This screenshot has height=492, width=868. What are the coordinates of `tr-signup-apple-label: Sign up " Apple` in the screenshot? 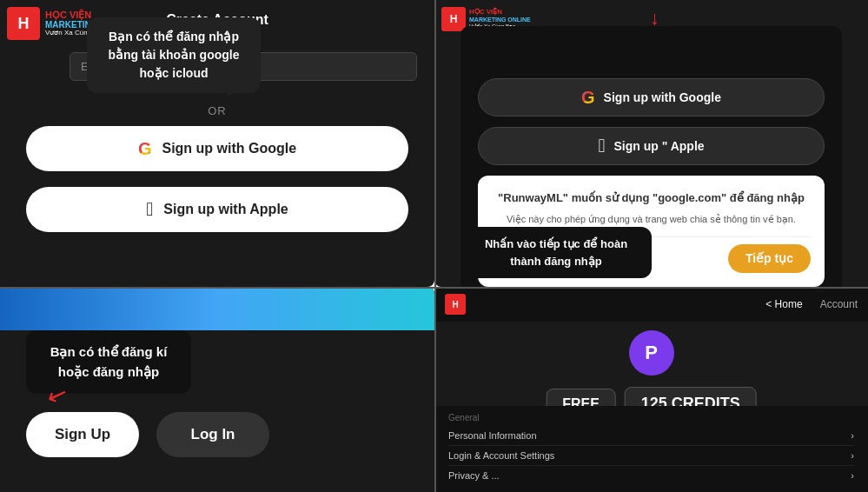 It's located at (659, 146).